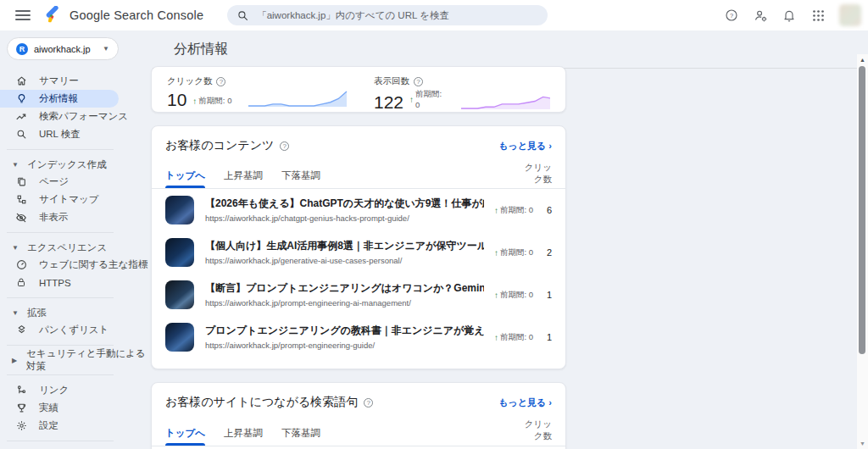 The width and height of the screenshot is (868, 449). I want to click on clicks-sparkline, so click(298, 98).